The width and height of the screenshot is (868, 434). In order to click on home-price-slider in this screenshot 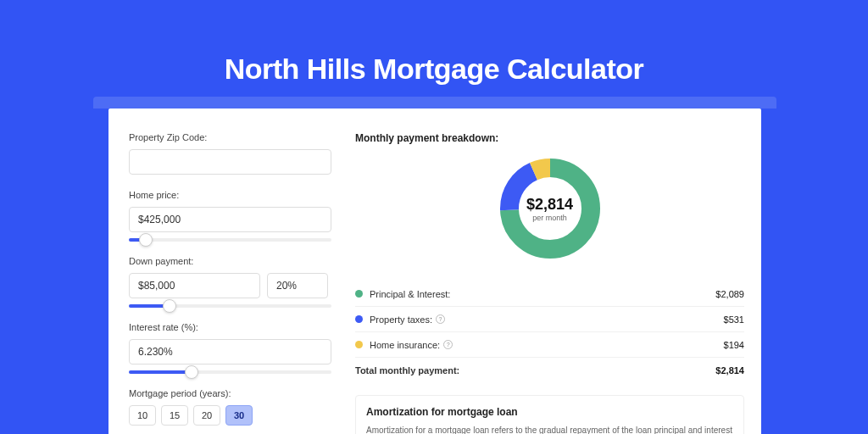, I will do `click(231, 240)`.